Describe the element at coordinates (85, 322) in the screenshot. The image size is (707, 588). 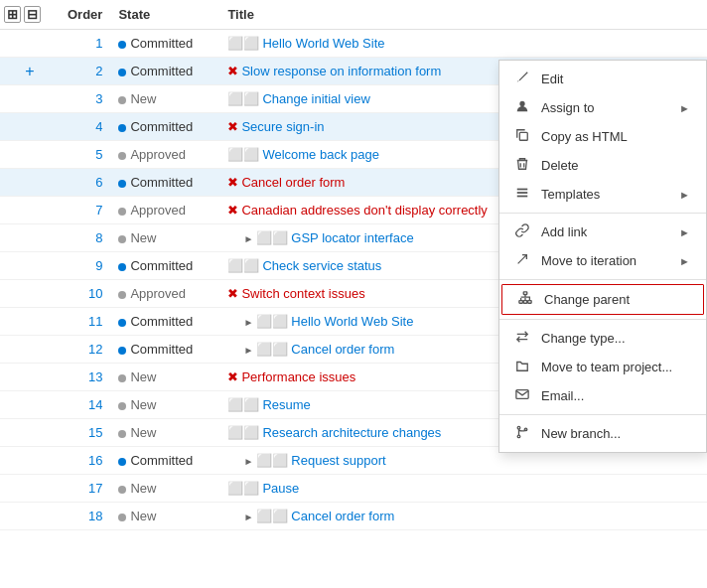
I see `row-order: 11` at that location.